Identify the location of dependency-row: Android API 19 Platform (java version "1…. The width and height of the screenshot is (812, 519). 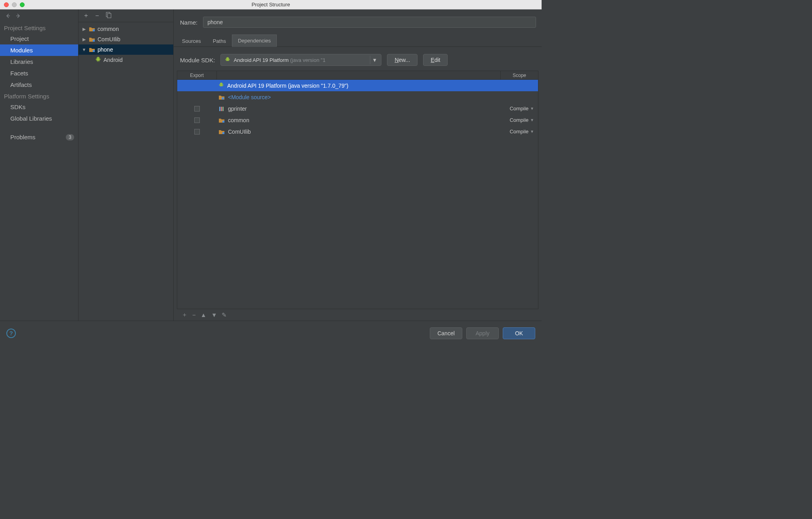
(358, 86).